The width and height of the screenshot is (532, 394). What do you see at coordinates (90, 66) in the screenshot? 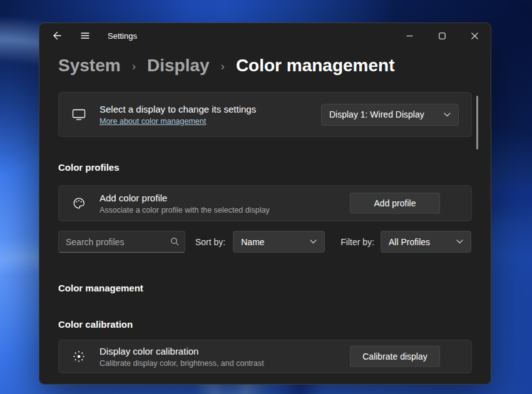
I see `breadcrumb-system: System` at bounding box center [90, 66].